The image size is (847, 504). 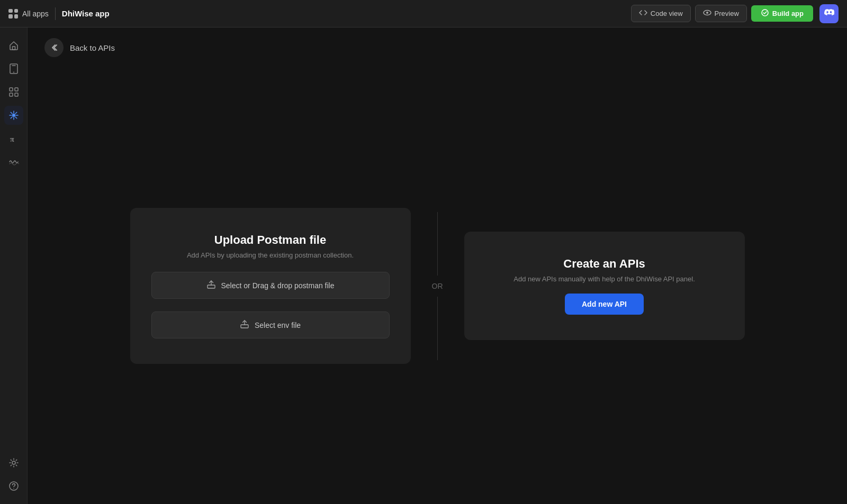 I want to click on eye-icon, so click(x=707, y=14).